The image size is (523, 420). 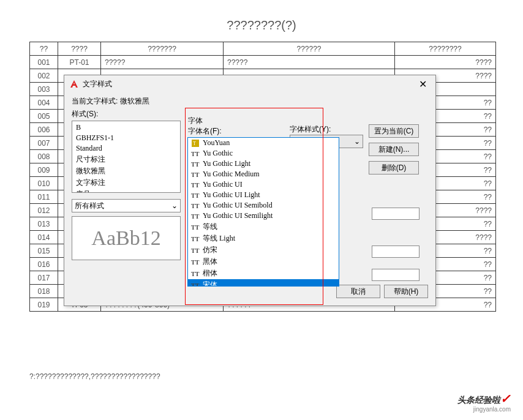 What do you see at coordinates (44, 62) in the screenshot?
I see `table-cell: 001` at bounding box center [44, 62].